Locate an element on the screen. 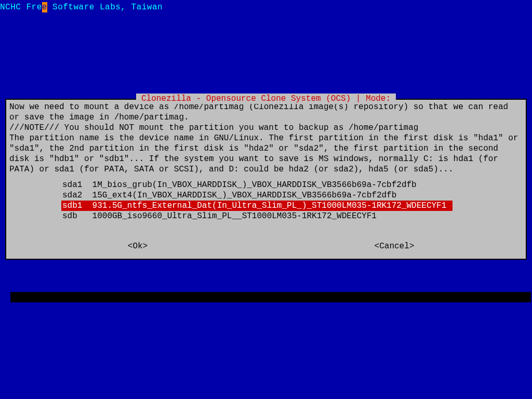  header-pre: NCHC Fre is located at coordinates (21, 7).